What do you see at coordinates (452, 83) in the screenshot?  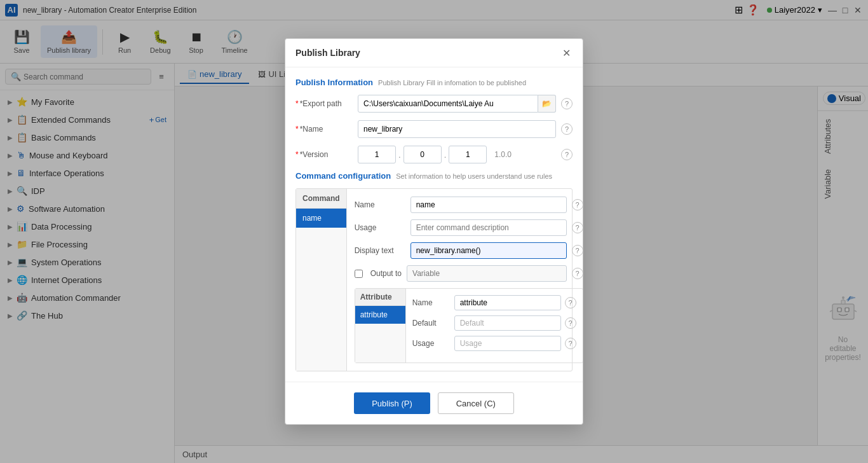 I see `publish-info-desc: Publish Library Fill in infomation to be…` at bounding box center [452, 83].